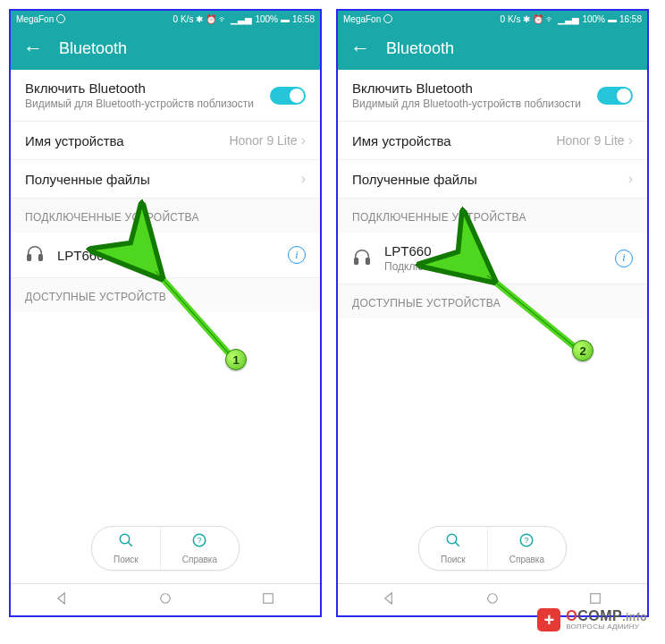 This screenshot has width=665, height=644. Describe the element at coordinates (583, 351) in the screenshot. I see `annotation-badge-2: 2` at that location.